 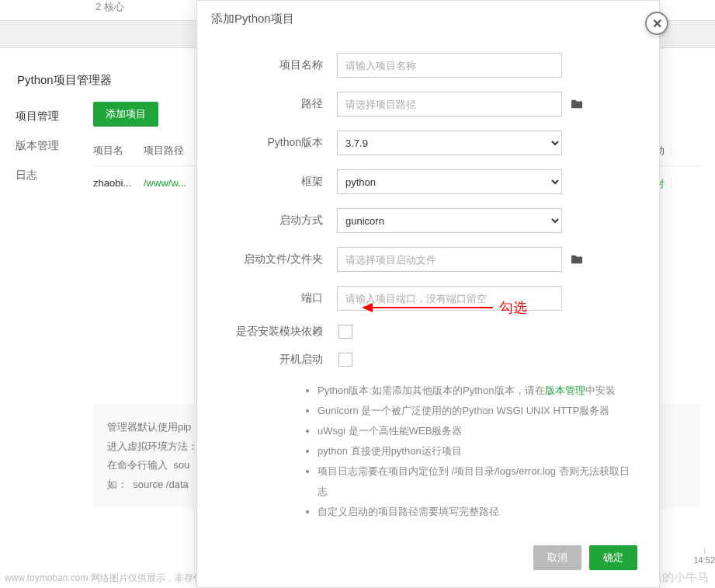 What do you see at coordinates (477, 512) in the screenshot?
I see `tip-item: 自定义启动的项目路径需要填写完整路径` at bounding box center [477, 512].